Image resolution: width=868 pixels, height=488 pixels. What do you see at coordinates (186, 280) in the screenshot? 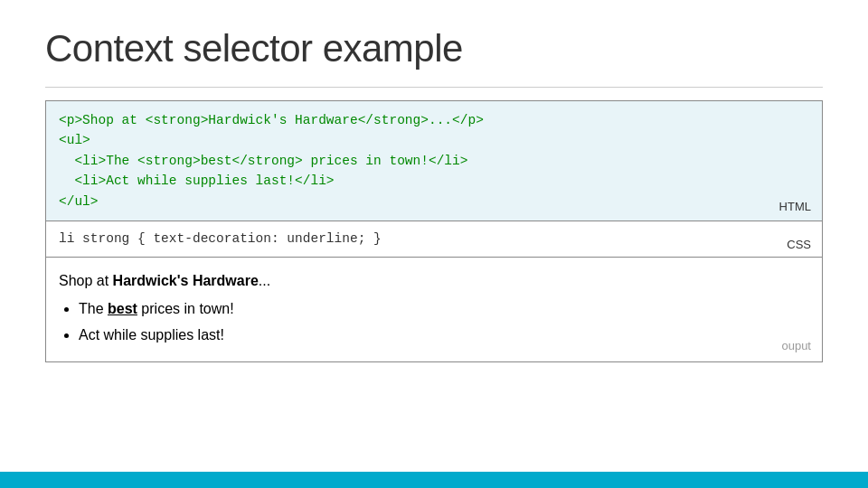
I see `hardwick-strong: Hardwick's Hardware` at bounding box center [186, 280].